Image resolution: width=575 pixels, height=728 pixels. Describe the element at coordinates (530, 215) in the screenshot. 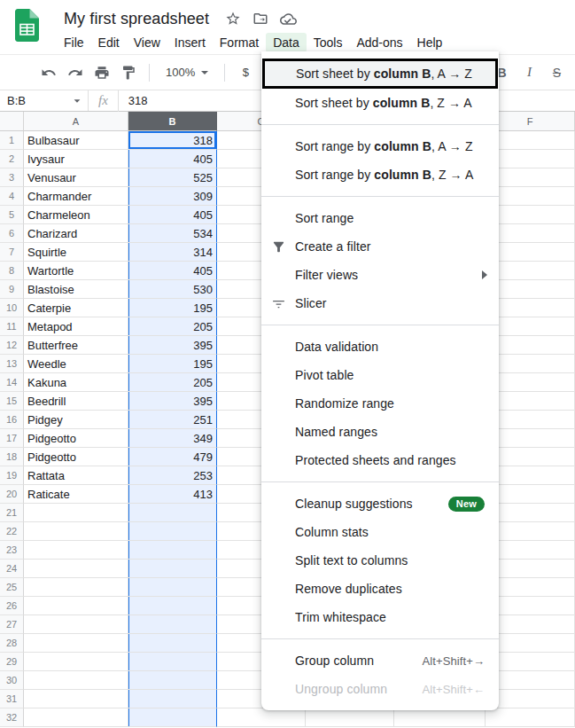

I see `cell-F5` at that location.